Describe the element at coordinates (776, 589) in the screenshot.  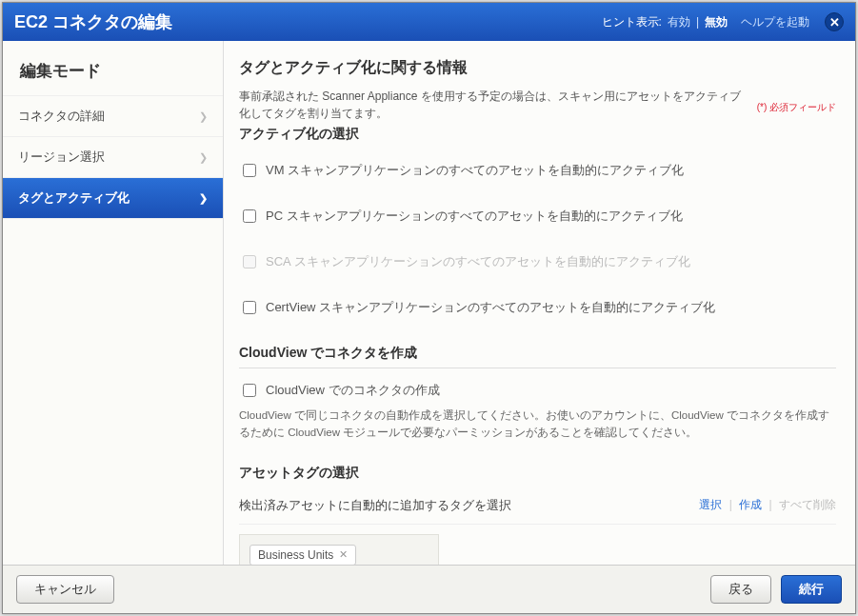
I see `footer-right: 戻る 続行` at that location.